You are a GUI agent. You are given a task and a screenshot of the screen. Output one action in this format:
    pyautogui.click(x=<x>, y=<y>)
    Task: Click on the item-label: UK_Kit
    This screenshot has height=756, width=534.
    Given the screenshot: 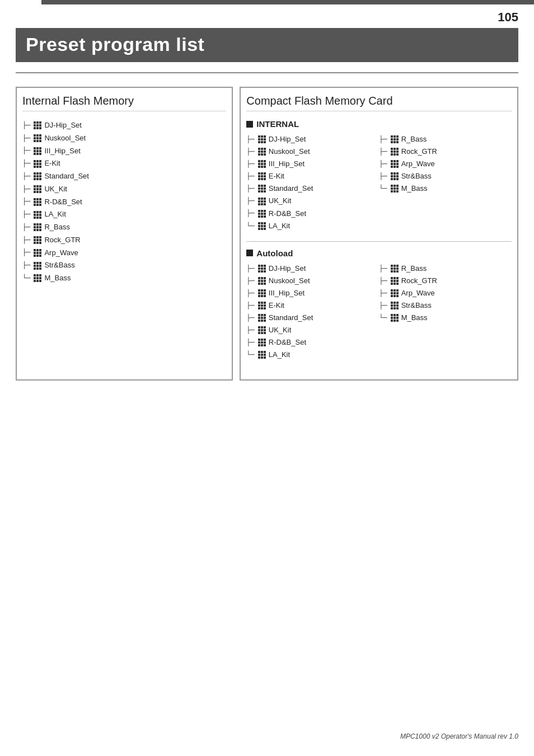 What is the action you would take?
    pyautogui.click(x=280, y=201)
    